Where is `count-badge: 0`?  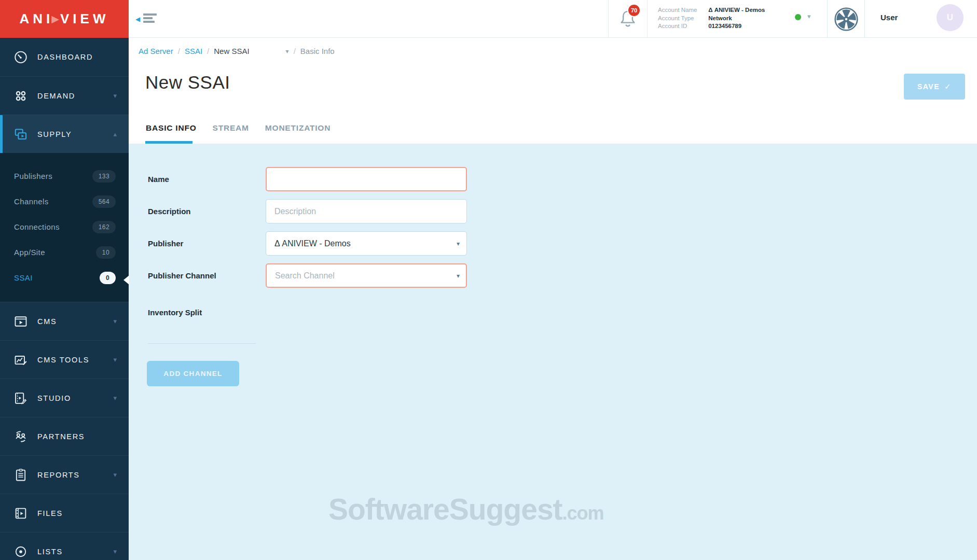
count-badge: 0 is located at coordinates (108, 278).